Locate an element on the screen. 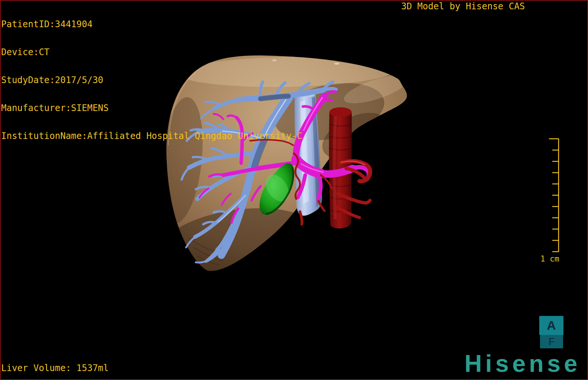 This screenshot has width=588, height=380. scale-ruler is located at coordinates (554, 195).